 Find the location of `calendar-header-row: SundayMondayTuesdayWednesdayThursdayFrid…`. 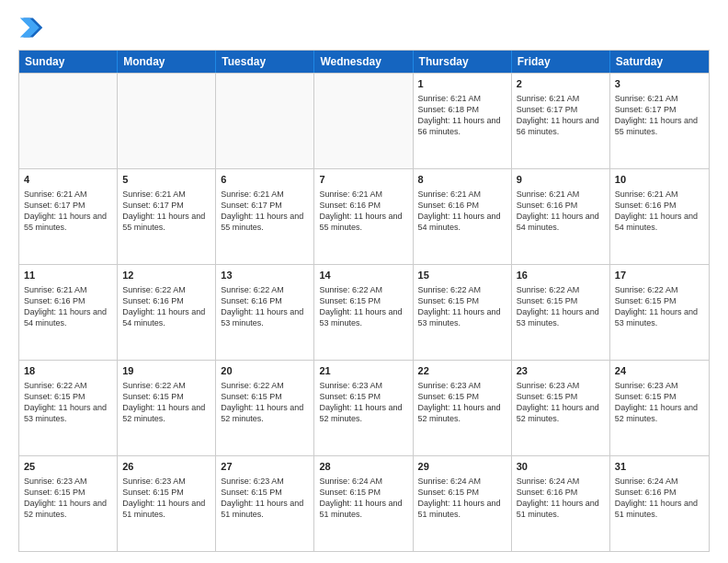

calendar-header-row: SundayMondayTuesdayWednesdayThursdayFrid… is located at coordinates (364, 62).